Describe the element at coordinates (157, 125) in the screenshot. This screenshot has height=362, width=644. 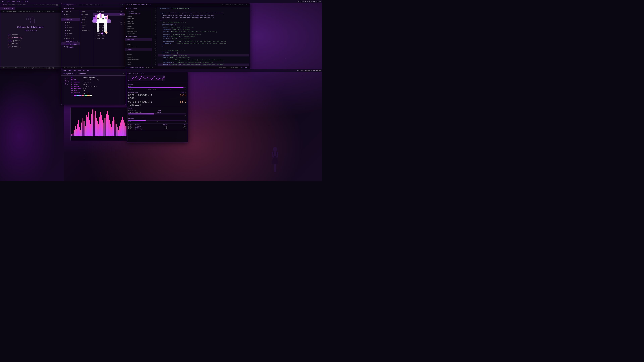
I see `procs-header: PID(s) Process CPU(%) Mem` at that location.